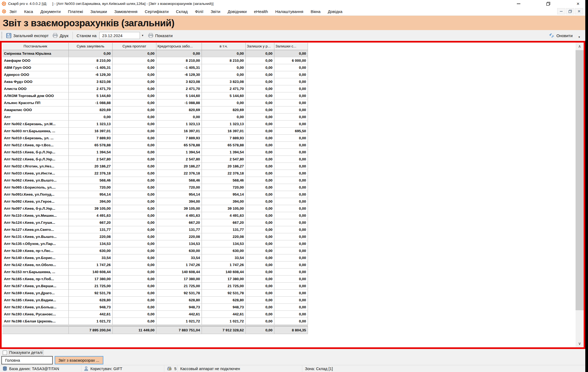 This screenshot has height=372, width=588. Describe the element at coordinates (179, 215) in the screenshot. I see `value-cell: 4 491,63` at that location.